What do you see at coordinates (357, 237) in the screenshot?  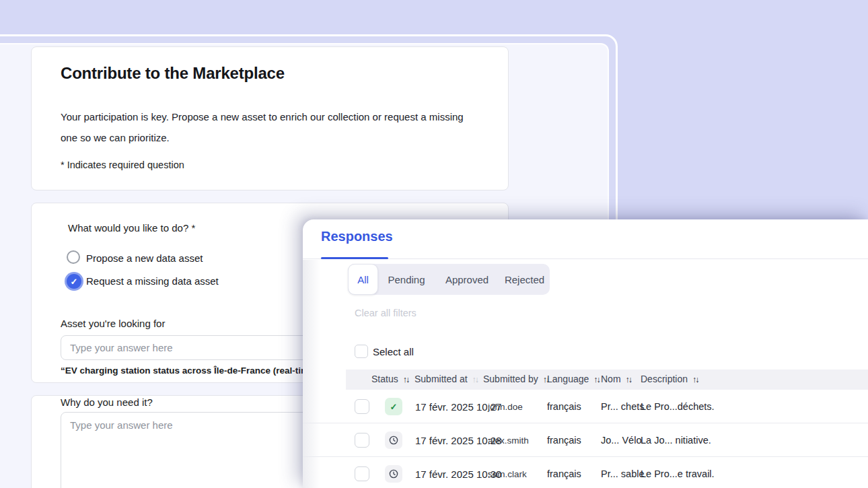 I see `responses-title: Responses` at bounding box center [357, 237].